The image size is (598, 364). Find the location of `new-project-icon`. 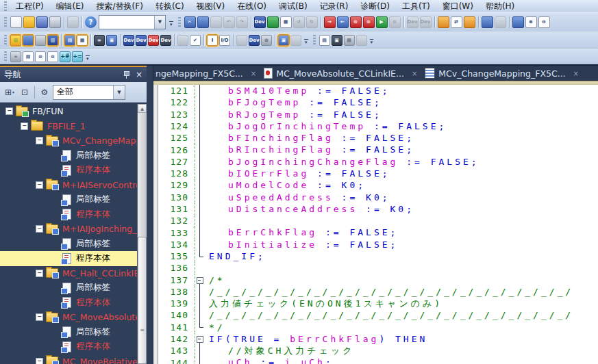

new-project-icon is located at coordinates (16, 22).